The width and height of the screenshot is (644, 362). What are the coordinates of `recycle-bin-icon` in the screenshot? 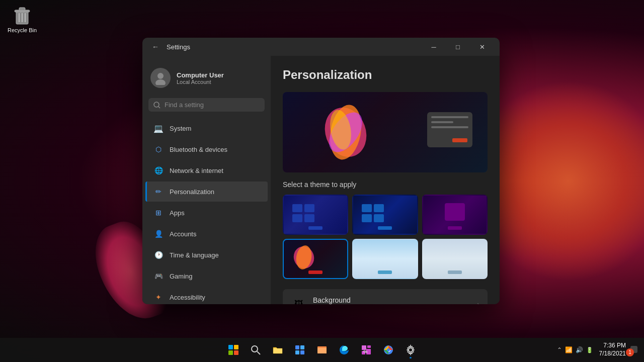 It's located at (22, 15).